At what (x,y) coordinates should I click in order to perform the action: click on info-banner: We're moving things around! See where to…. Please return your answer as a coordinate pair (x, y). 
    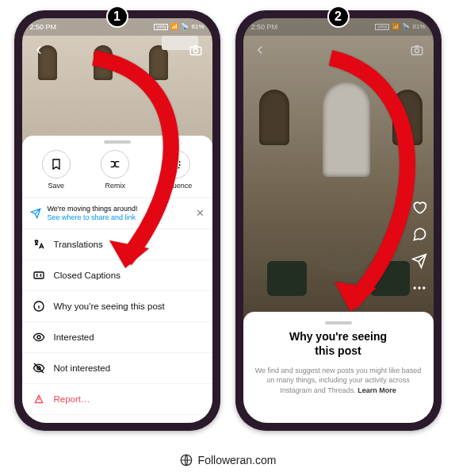
    Looking at the image, I should click on (117, 214).